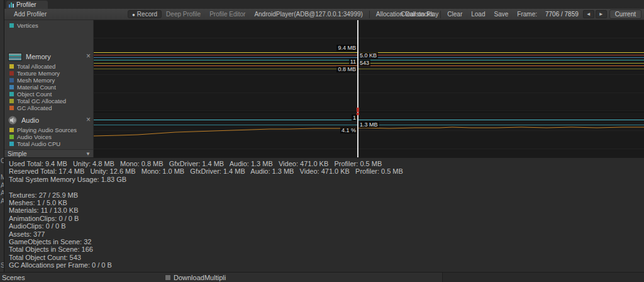  Describe the element at coordinates (49, 130) in the screenshot. I see `legend-item: Playing Audio Sources` at that location.